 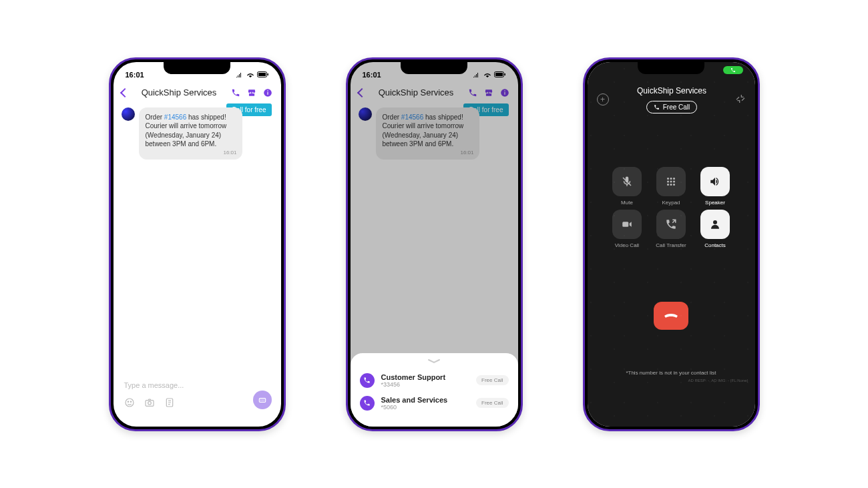 What do you see at coordinates (670, 246) in the screenshot?
I see `call-transfer-label: Call Transfer` at bounding box center [670, 246].